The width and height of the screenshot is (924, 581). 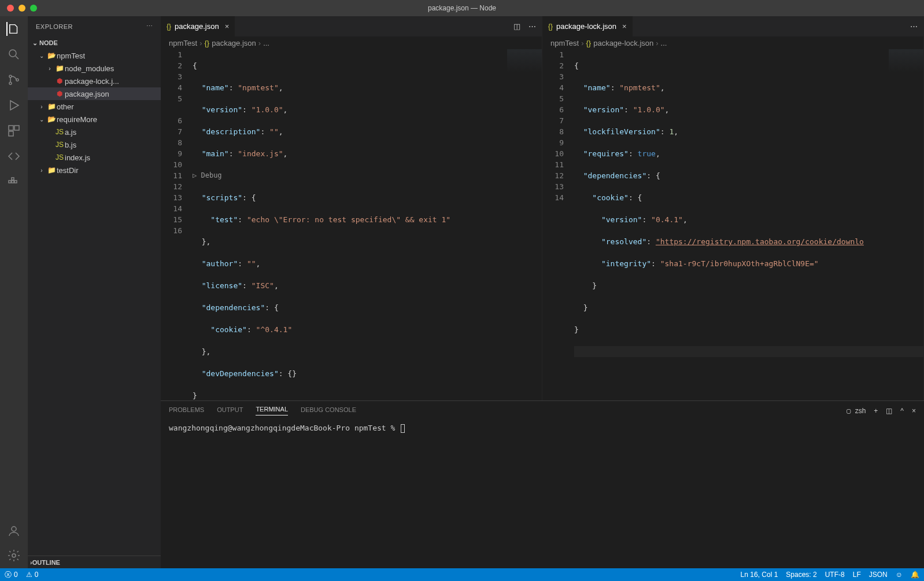 What do you see at coordinates (760, 575) in the screenshot?
I see `status-lncol: Ln 16, Col 1` at bounding box center [760, 575].